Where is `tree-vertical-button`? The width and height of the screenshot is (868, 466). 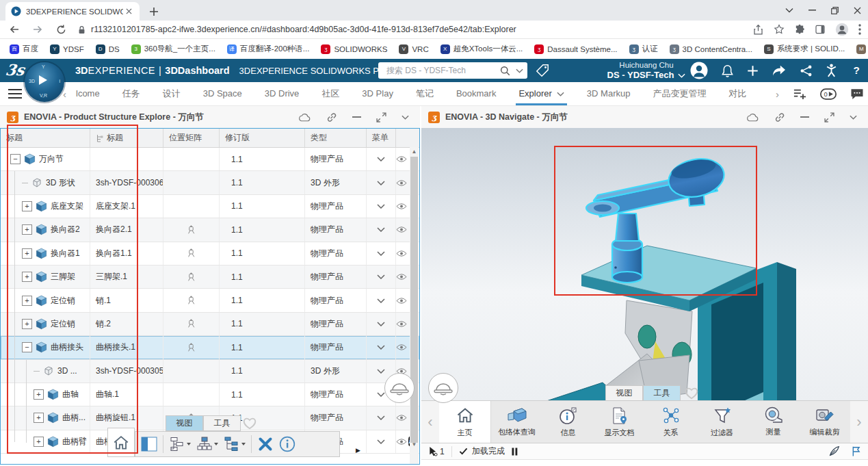 tree-vertical-button is located at coordinates (180, 444).